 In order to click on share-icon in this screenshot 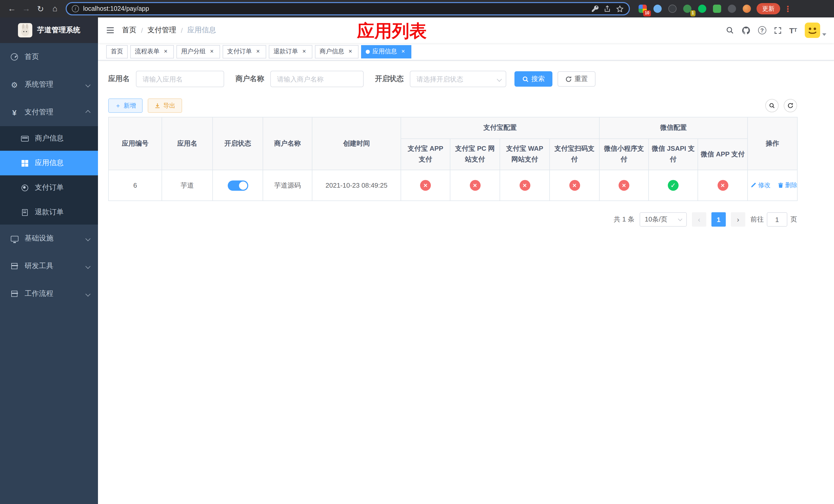, I will do `click(607, 9)`.